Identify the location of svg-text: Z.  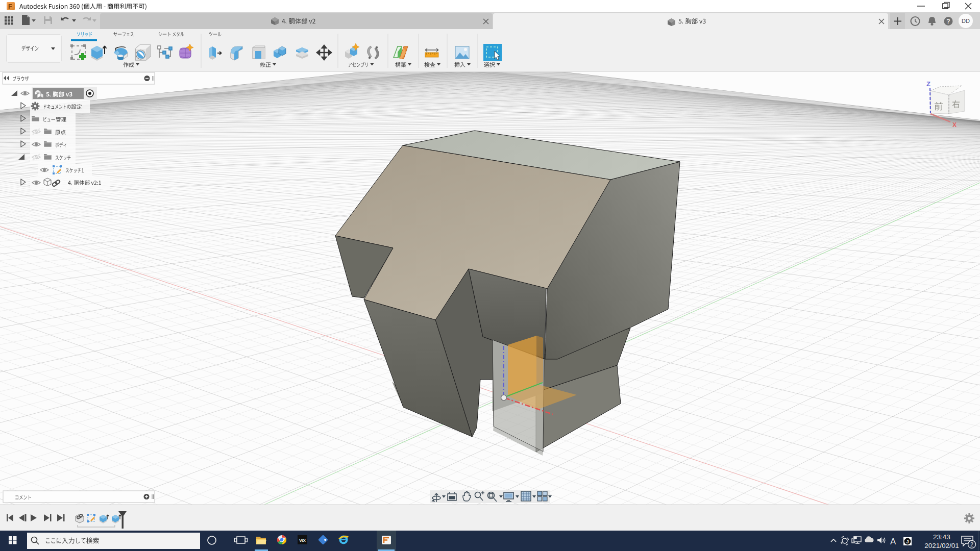
(928, 84).